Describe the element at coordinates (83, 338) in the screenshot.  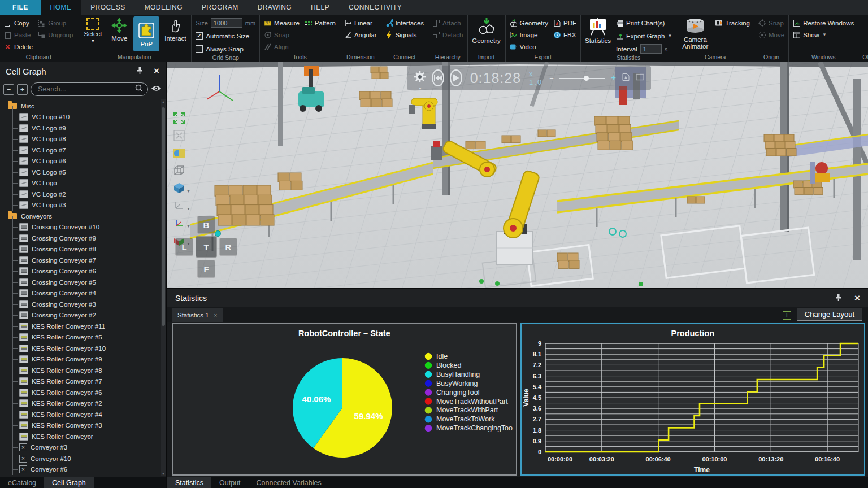
I see `tree-item-kes-roller-conveyor-5: KES Roller Conveyor #5` at that location.